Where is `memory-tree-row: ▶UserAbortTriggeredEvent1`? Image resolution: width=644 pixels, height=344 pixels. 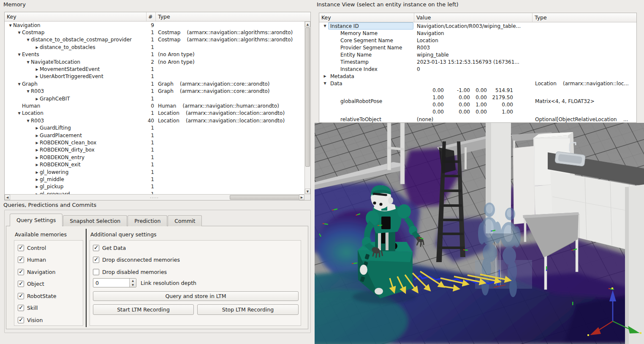
memory-tree-row: ▶UserAbortTriggeredEvent1 is located at coordinates (155, 77).